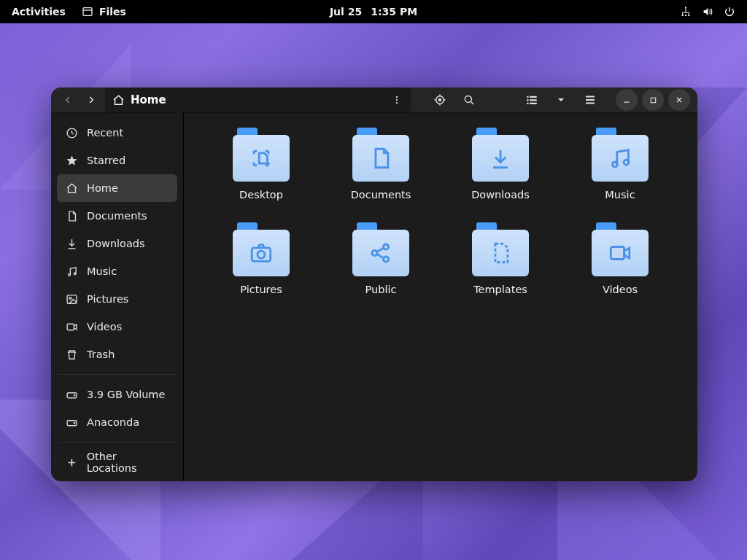 This screenshot has height=560, width=747. What do you see at coordinates (88, 12) in the screenshot?
I see `files-app-icon` at bounding box center [88, 12].